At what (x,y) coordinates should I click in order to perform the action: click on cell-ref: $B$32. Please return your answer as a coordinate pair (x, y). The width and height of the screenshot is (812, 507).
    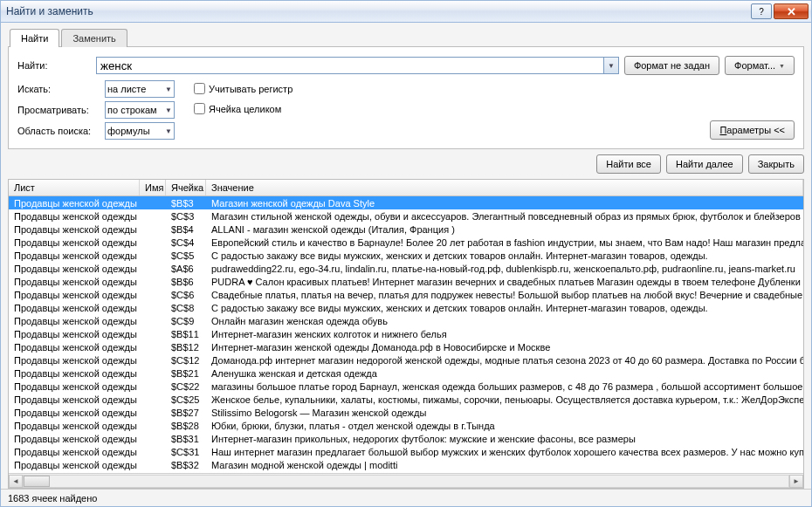
    Looking at the image, I should click on (186, 465).